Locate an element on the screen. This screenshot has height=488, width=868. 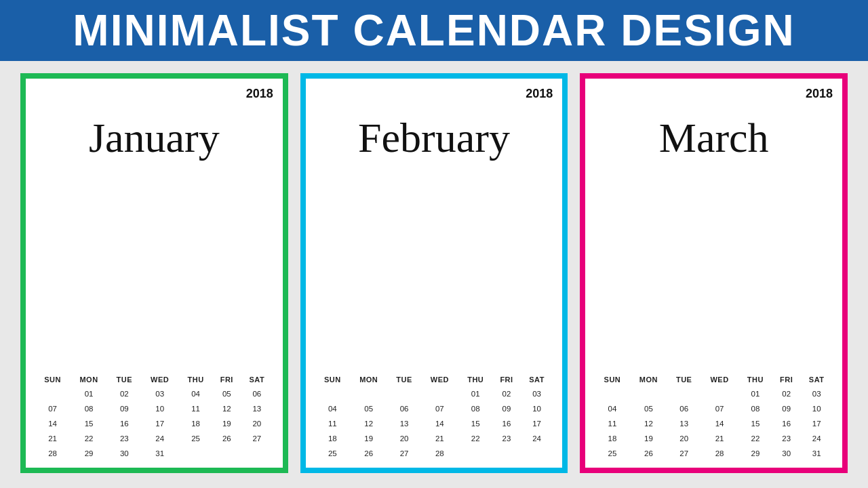
grid-february: SUNMONTUEWEDTHUFRISAT0102030405060708091… is located at coordinates (434, 417).